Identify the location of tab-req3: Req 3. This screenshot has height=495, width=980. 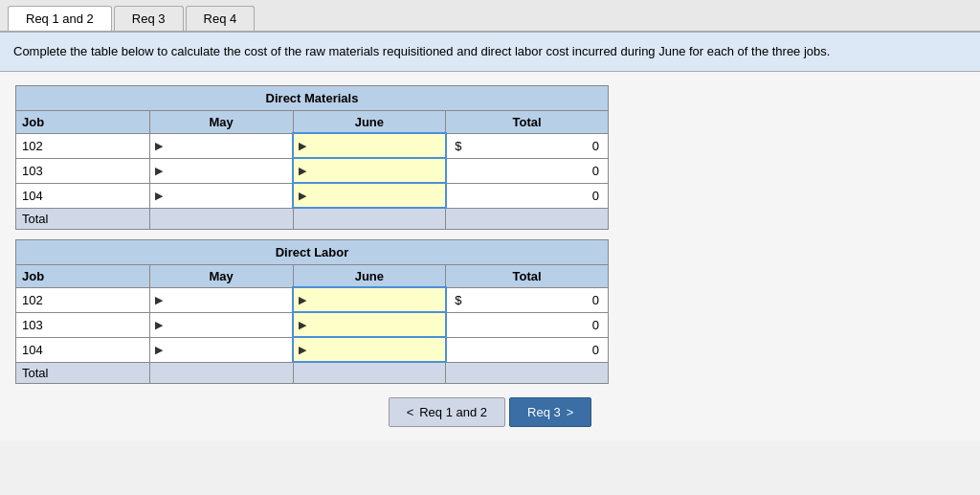
(149, 18).